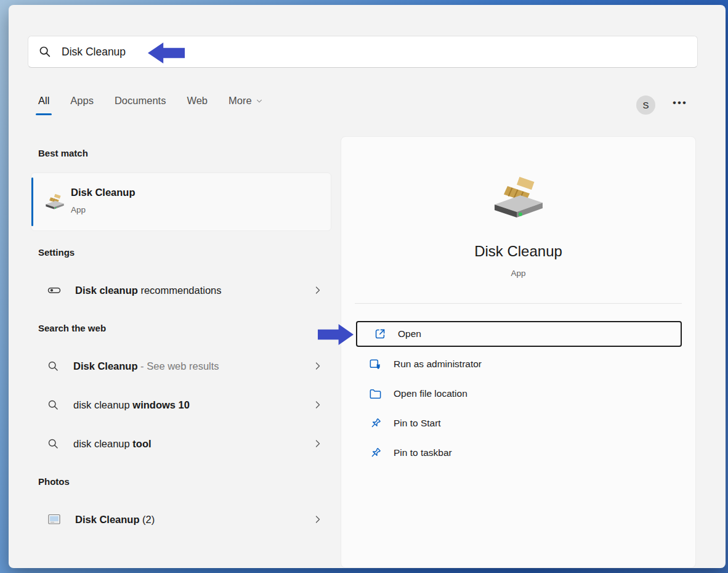 Image resolution: width=728 pixels, height=573 pixels. What do you see at coordinates (259, 101) in the screenshot?
I see `chevron-down-icon` at bounding box center [259, 101].